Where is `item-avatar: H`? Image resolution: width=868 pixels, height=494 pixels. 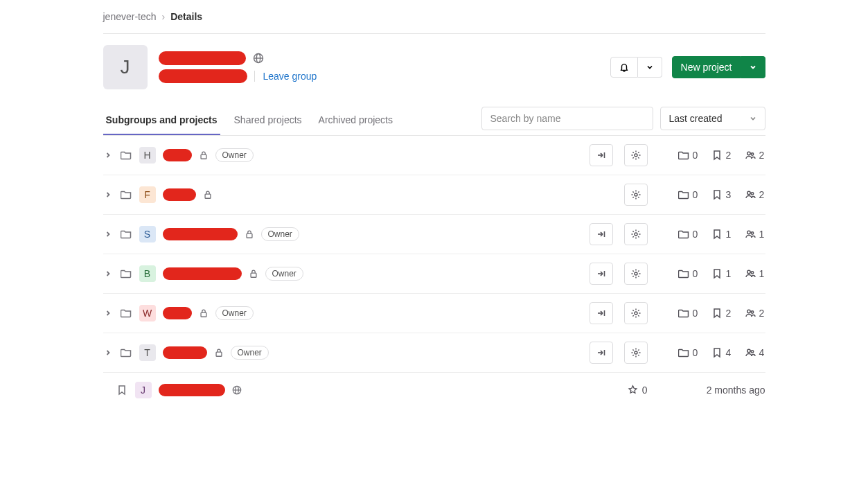 item-avatar: H is located at coordinates (148, 155).